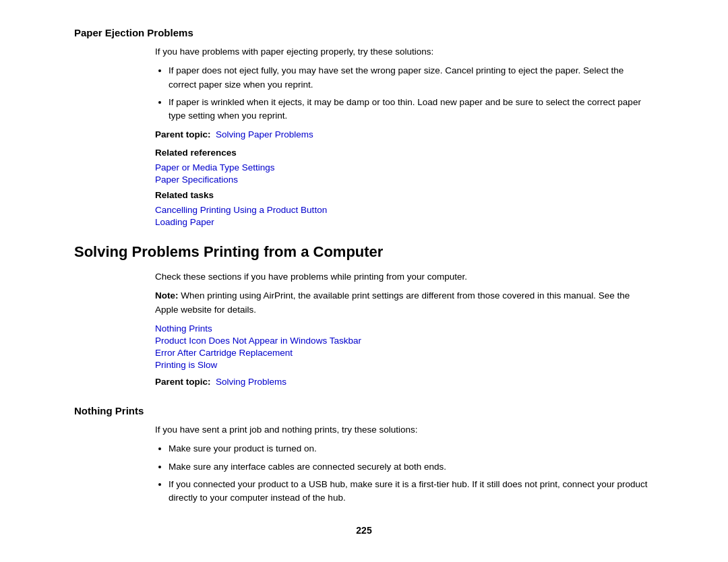 Image resolution: width=728 pixels, height=562 pixels. What do you see at coordinates (411, 473) in the screenshot?
I see `nothing-prints-bullets: Make sure your product is turned on. Mak…` at bounding box center [411, 473].